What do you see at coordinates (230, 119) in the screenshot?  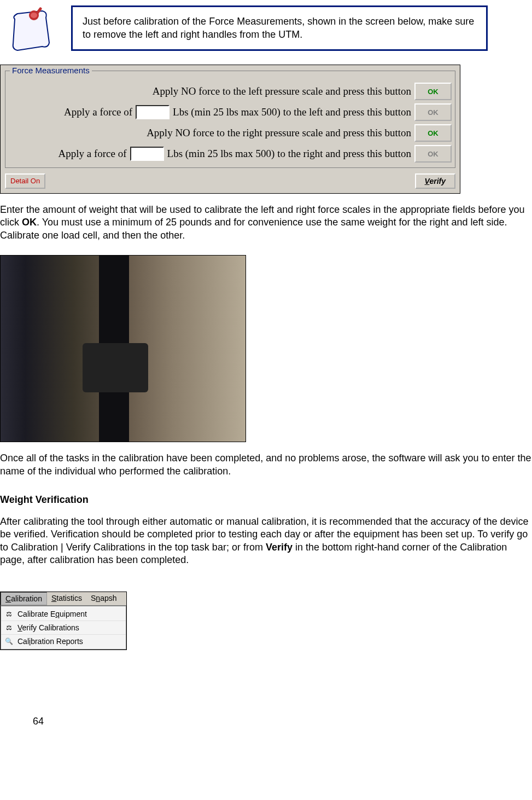 I see `force-measurements-groupbox: Force Measurements Apply NO force to the…` at bounding box center [230, 119].